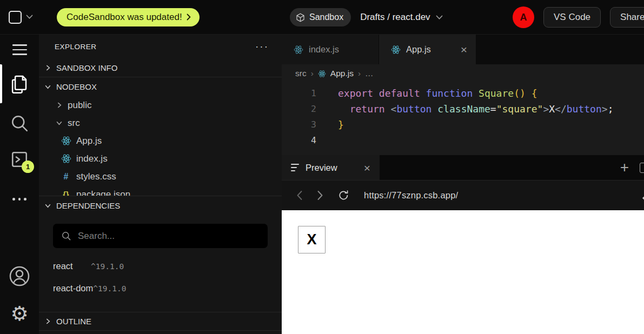 This screenshot has height=334, width=644. Describe the element at coordinates (367, 17) in the screenshot. I see `topbar-center: Sandbox Drafts / react.dev` at that location.